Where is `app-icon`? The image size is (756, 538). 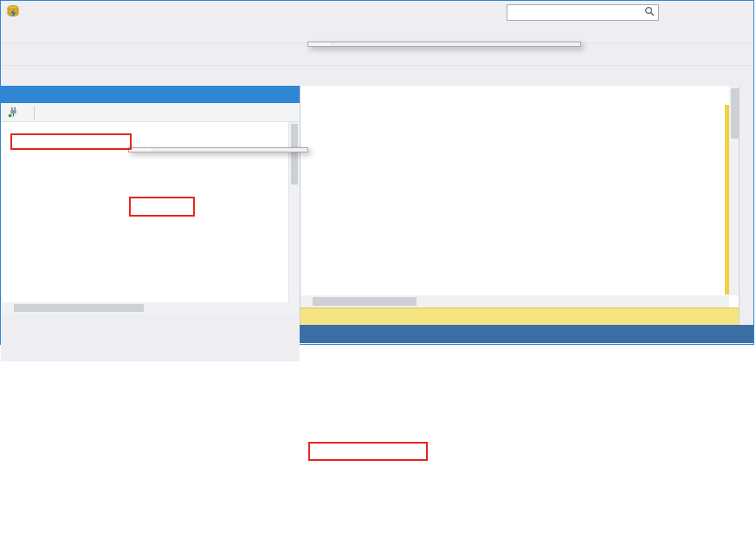 app-icon is located at coordinates (13, 12).